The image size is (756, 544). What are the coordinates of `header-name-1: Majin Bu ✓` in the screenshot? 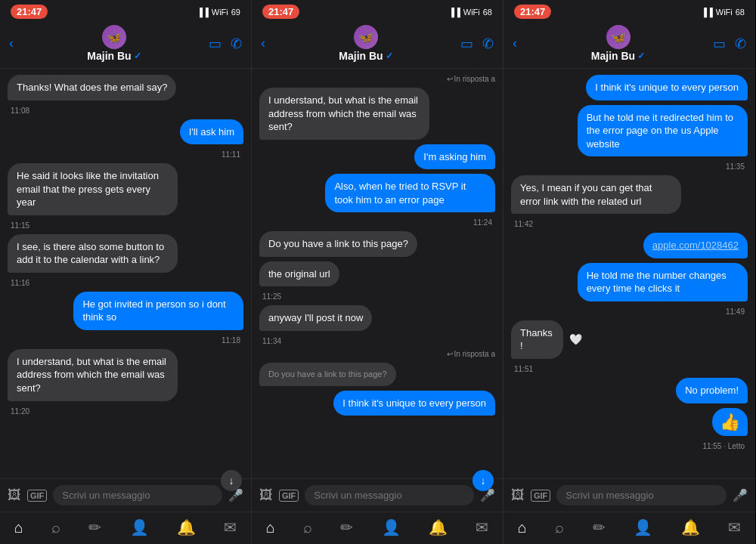 It's located at (113, 56).